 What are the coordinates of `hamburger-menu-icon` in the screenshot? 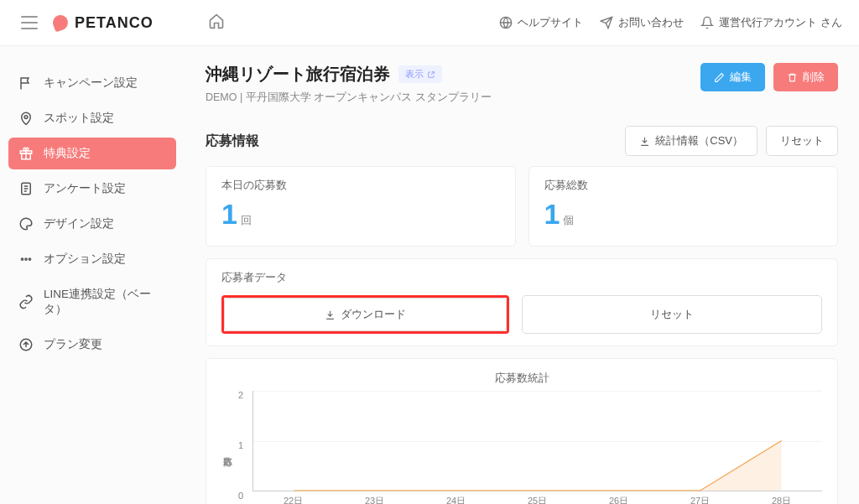 It's located at (29, 23).